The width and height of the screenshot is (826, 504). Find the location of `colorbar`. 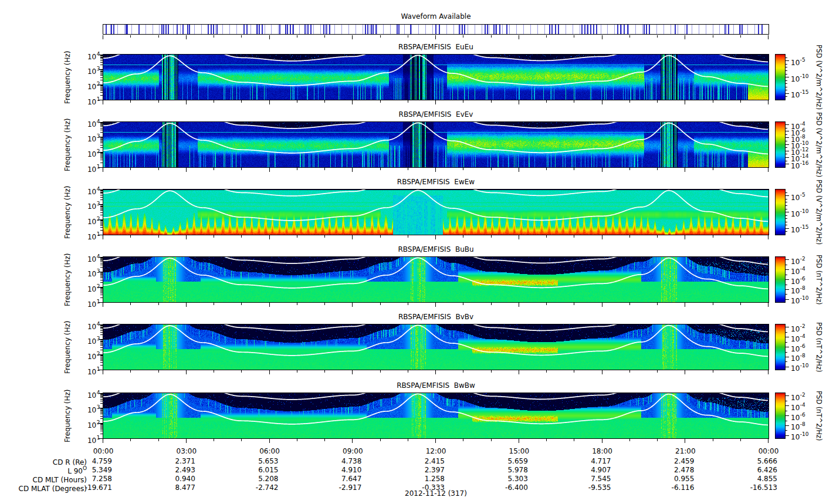

colorbar is located at coordinates (780, 144).